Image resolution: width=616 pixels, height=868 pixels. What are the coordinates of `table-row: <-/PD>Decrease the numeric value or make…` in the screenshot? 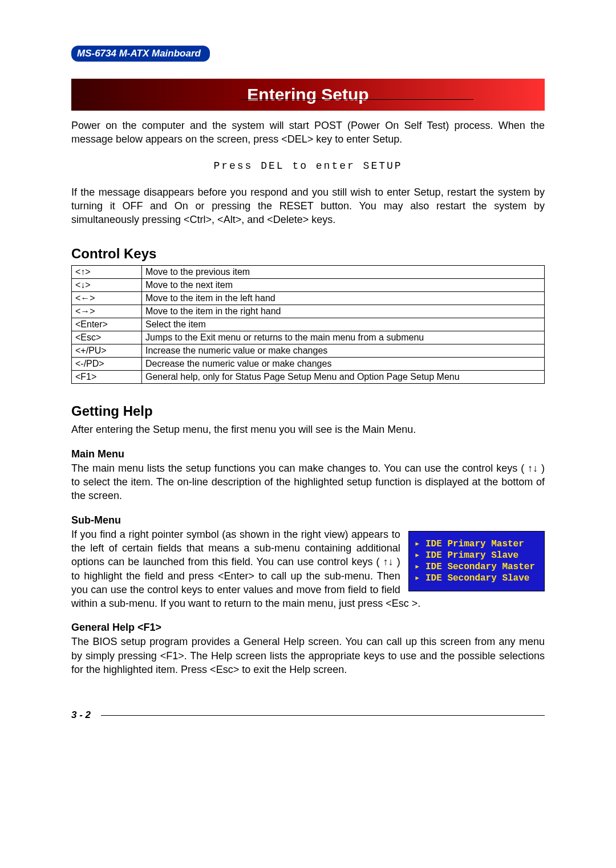 It's located at (308, 364).